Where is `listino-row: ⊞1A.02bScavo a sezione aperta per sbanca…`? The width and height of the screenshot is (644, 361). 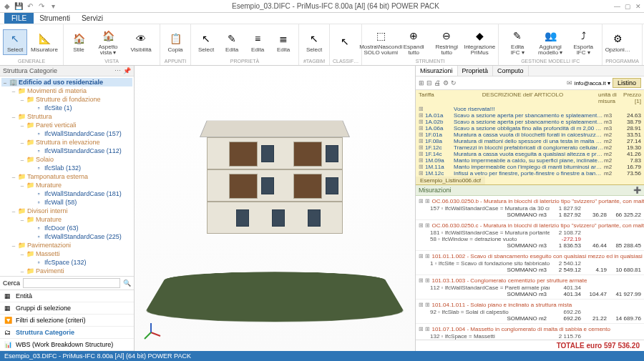 listino-row: ⊞1A.02bScavo a sezione aperta per sbanca… is located at coordinates (530, 122).